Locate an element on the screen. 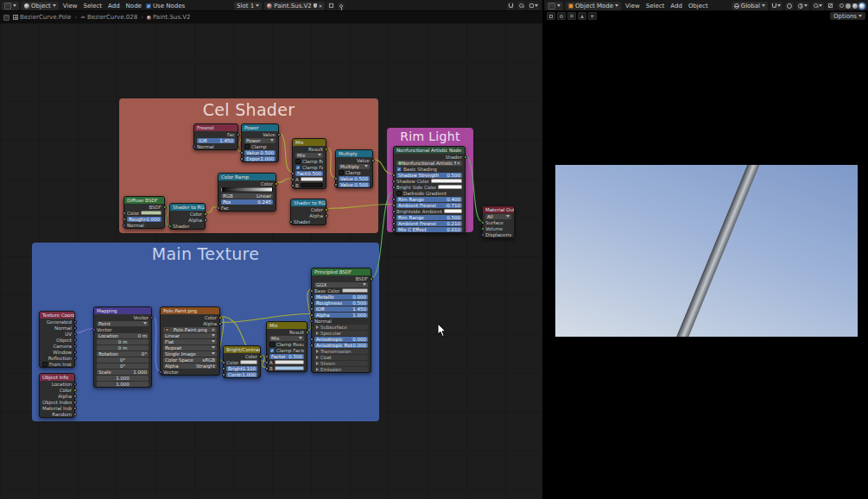  node-header: Pole.Paint.png is located at coordinates (190, 311).